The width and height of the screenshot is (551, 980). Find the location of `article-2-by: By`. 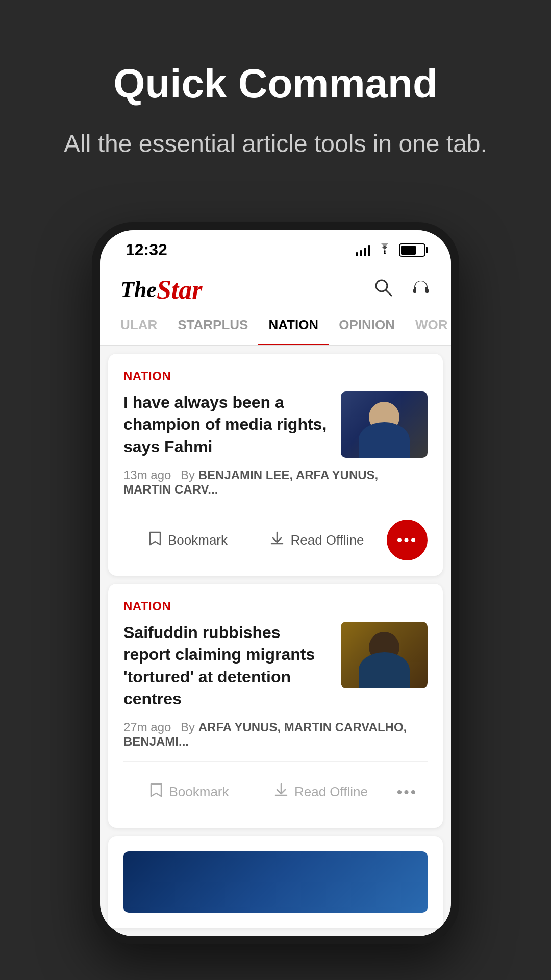

article-2-by: By is located at coordinates (190, 727).